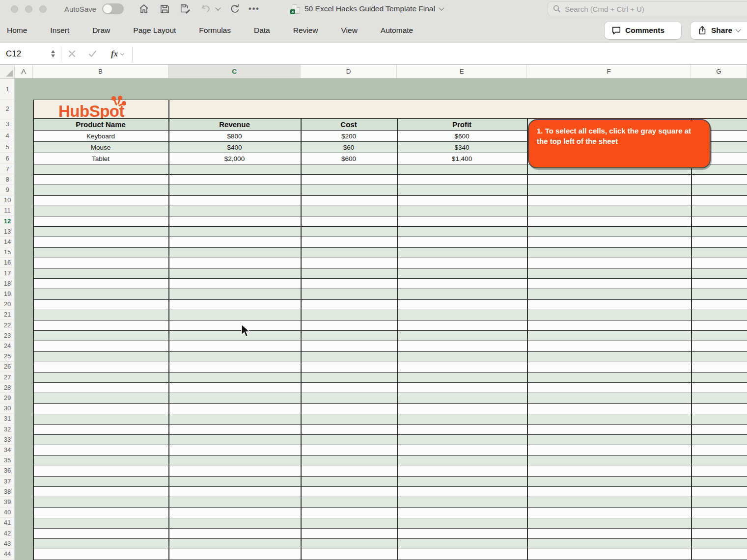  I want to click on row-header-29: 29, so click(7, 398).